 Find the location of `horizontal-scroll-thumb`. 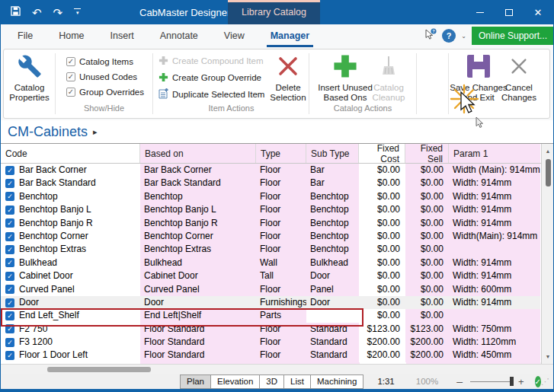

horizontal-scroll-thumb is located at coordinates (99, 370).